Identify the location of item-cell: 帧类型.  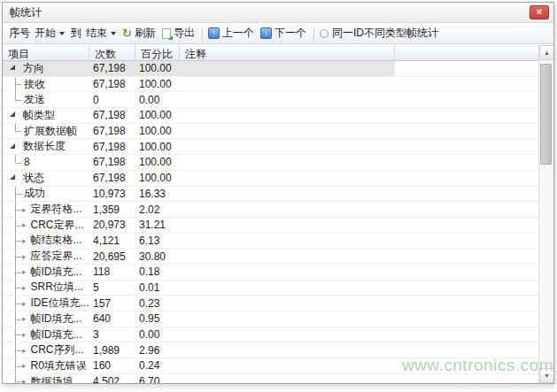
(46, 115).